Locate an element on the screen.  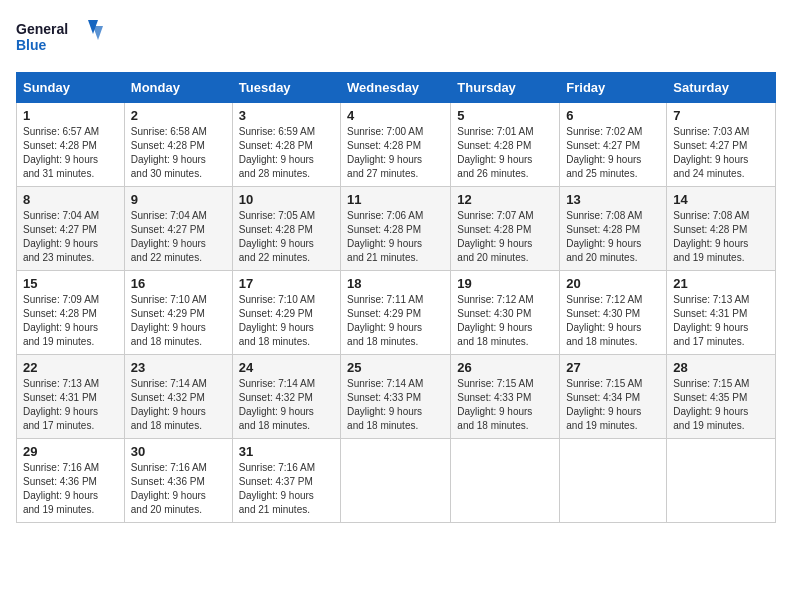
day-number: 14 is located at coordinates (721, 200).